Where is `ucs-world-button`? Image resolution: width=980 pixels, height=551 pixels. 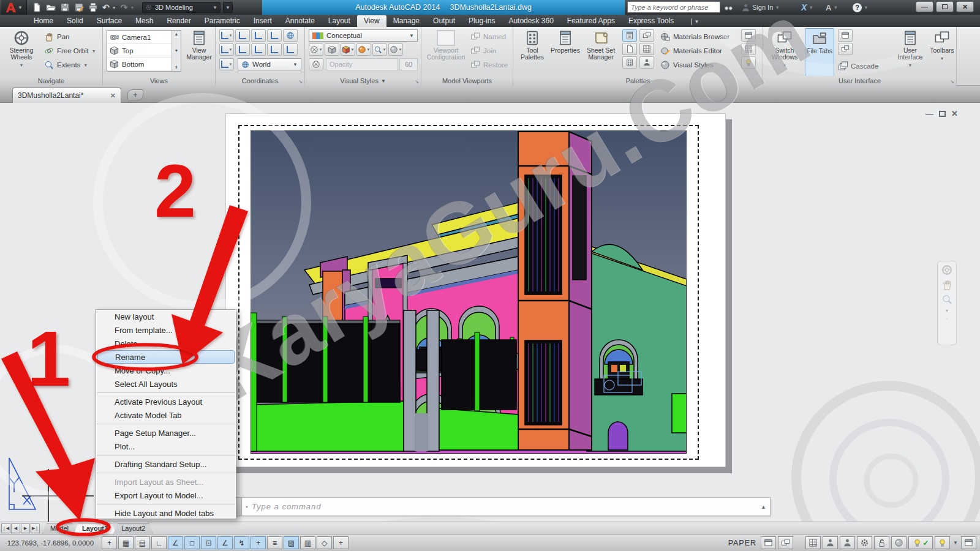 ucs-world-button is located at coordinates (290, 36).